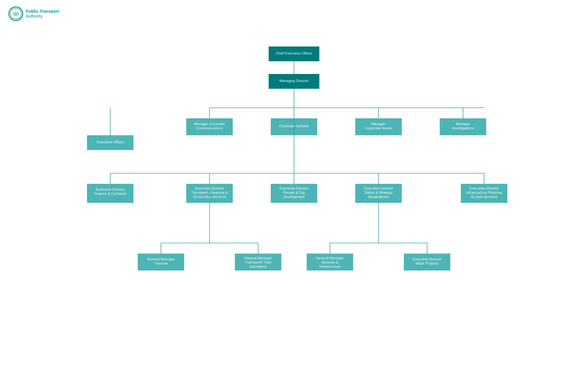 The width and height of the screenshot is (588, 366). Describe the element at coordinates (427, 263) in the screenshot. I see `ed-major-projects-label2: Major Projects` at that location.